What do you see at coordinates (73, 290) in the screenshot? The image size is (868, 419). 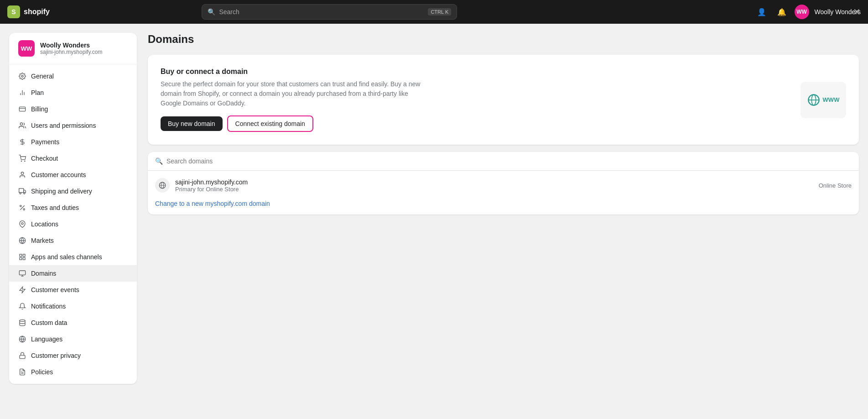 I see `sidebar-item-customer-events: Customer events` at bounding box center [73, 290].